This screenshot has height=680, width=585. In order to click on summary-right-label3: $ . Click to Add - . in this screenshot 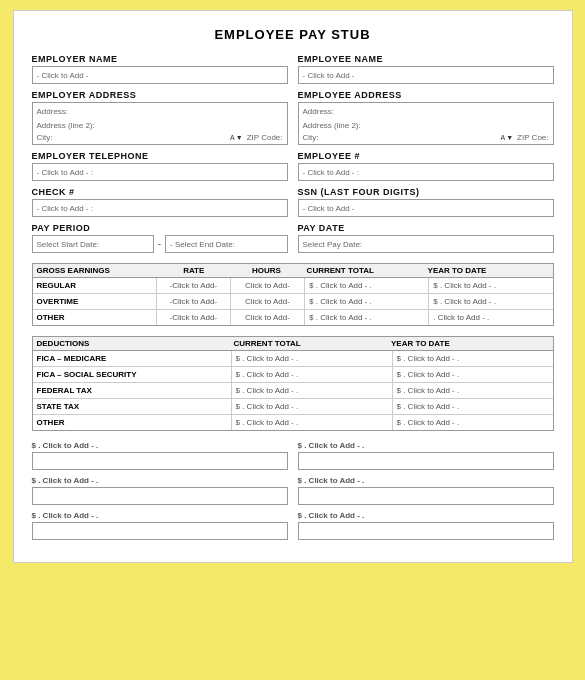, I will do `click(426, 516)`.